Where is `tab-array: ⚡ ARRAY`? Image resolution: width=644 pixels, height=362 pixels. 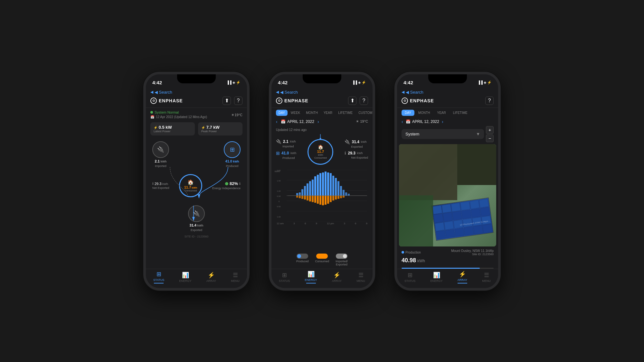
tab-array: ⚡ ARRAY is located at coordinates (211, 277).